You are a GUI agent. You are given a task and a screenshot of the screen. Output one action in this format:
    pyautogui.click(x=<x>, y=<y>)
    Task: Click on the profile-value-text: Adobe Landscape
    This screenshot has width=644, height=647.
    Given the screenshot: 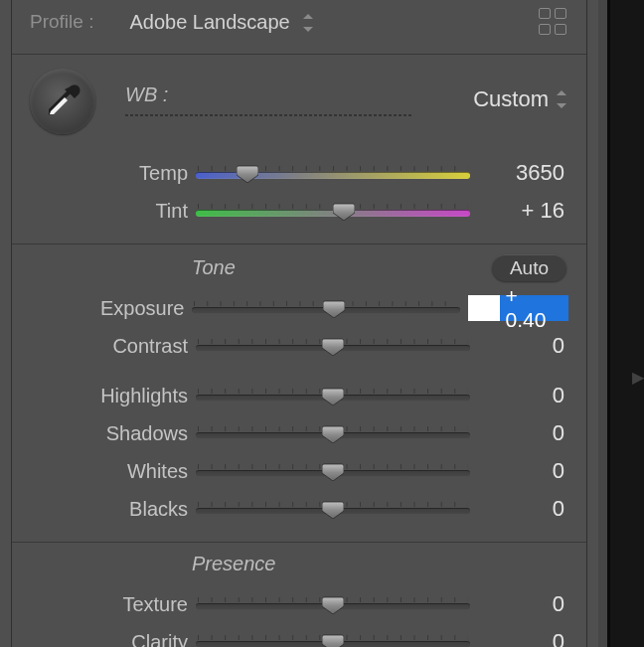 What is the action you would take?
    pyautogui.click(x=209, y=22)
    